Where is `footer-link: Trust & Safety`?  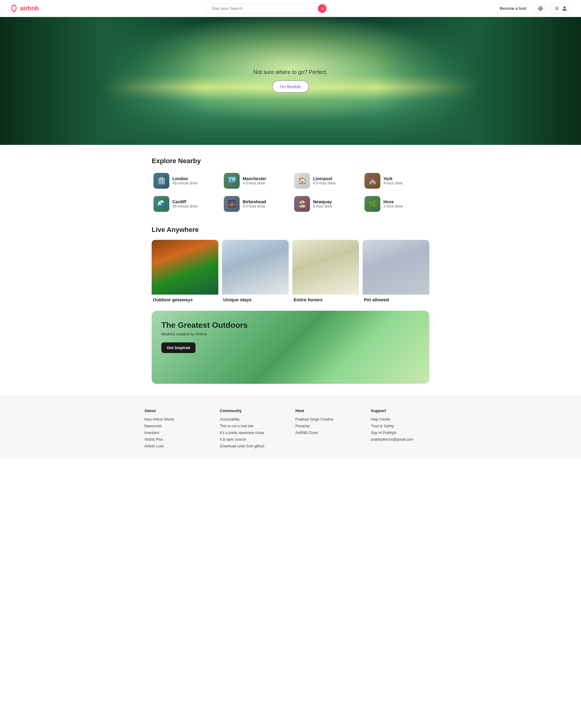 footer-link: Trust & Safety is located at coordinates (404, 426).